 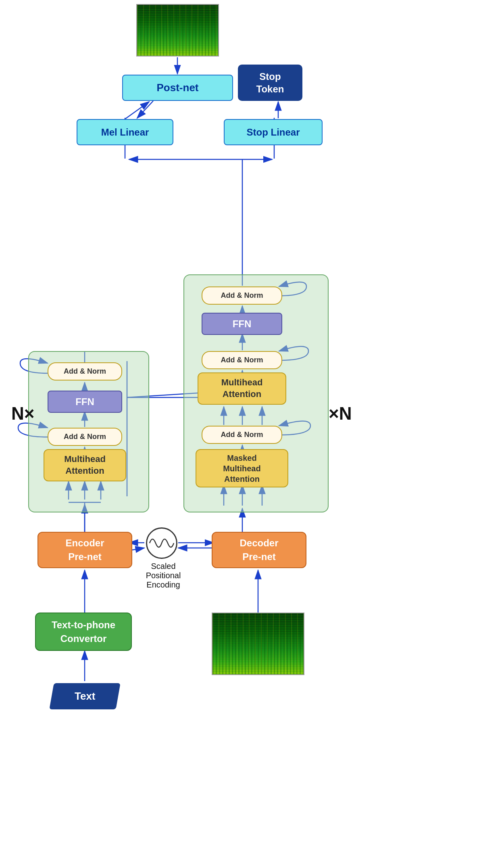 What do you see at coordinates (83, 632) in the screenshot?
I see `text-to-phone-label: Text-to-phoneConvertor` at bounding box center [83, 632].